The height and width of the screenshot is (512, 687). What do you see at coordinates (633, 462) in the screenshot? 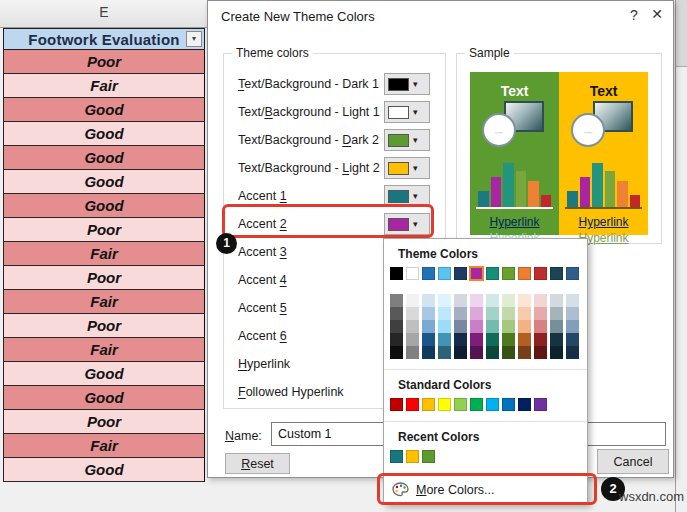
I see `cancel-button: Cancel` at bounding box center [633, 462].